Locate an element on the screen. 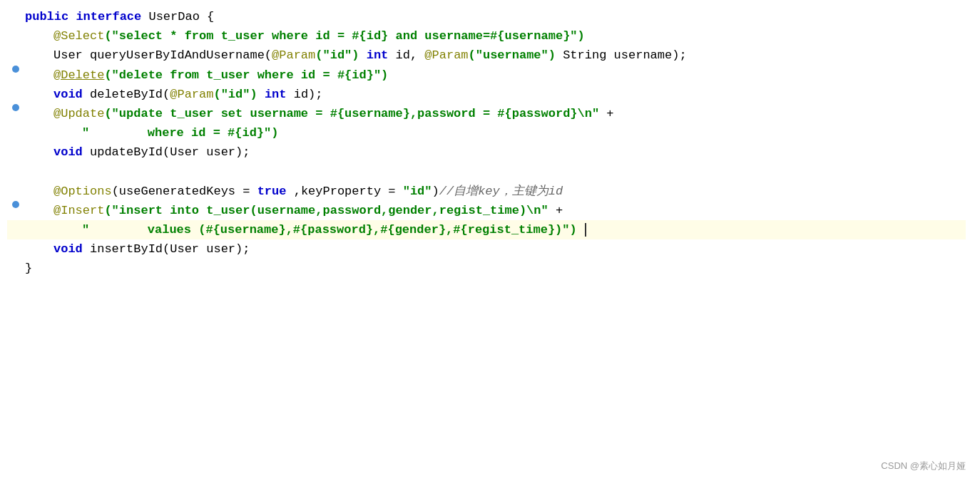  line-content: @Delete("delete from t_user where id = #… is located at coordinates (495, 76).